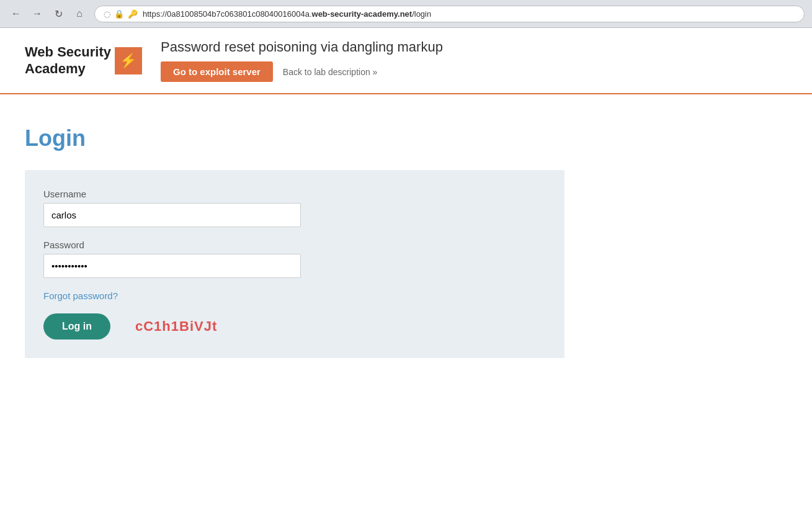 The height and width of the screenshot is (517, 812). Describe the element at coordinates (406, 138) in the screenshot. I see `page-title: Login` at that location.